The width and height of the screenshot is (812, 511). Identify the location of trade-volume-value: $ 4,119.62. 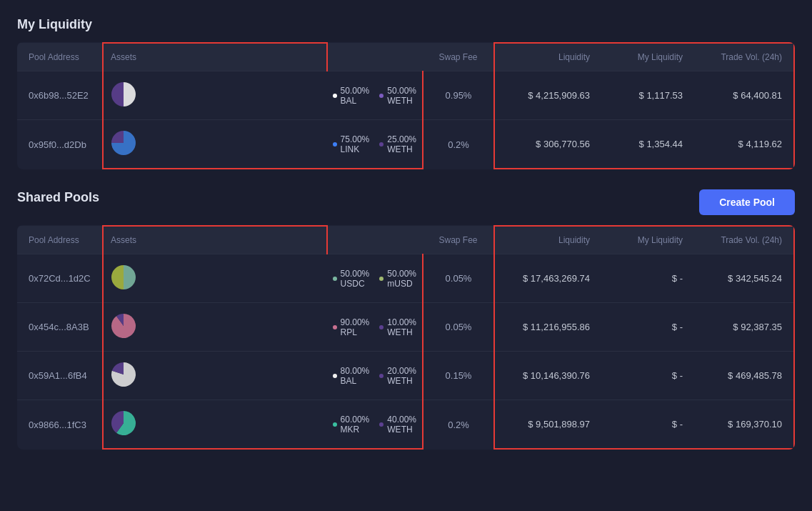
(744, 144).